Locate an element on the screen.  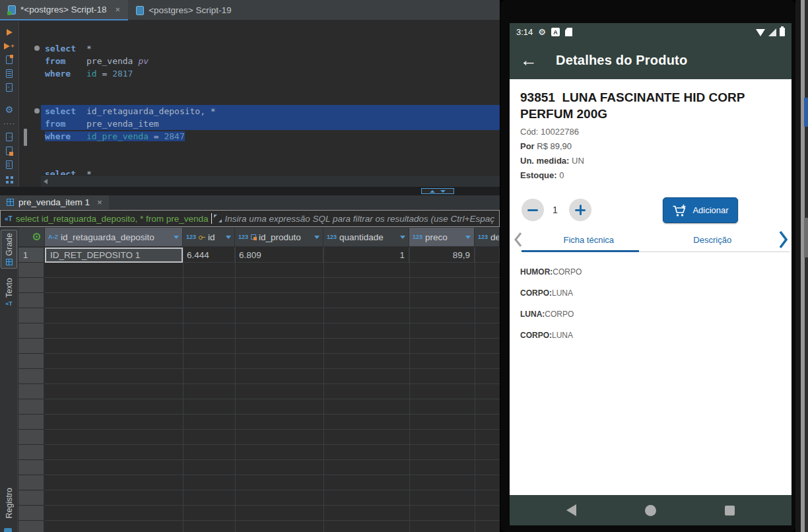
sql-column: id_pre_venda is located at coordinates (118, 136).